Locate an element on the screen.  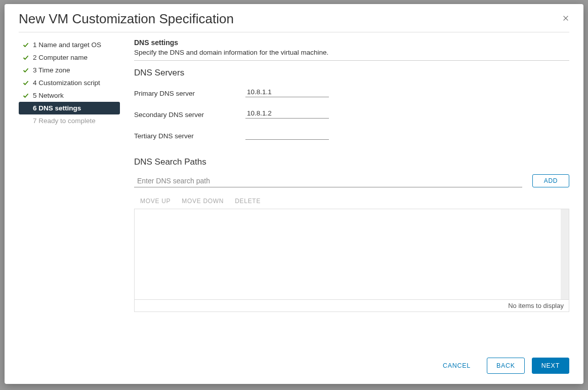
step-label: 1 Name and target OS is located at coordinates (67, 45).